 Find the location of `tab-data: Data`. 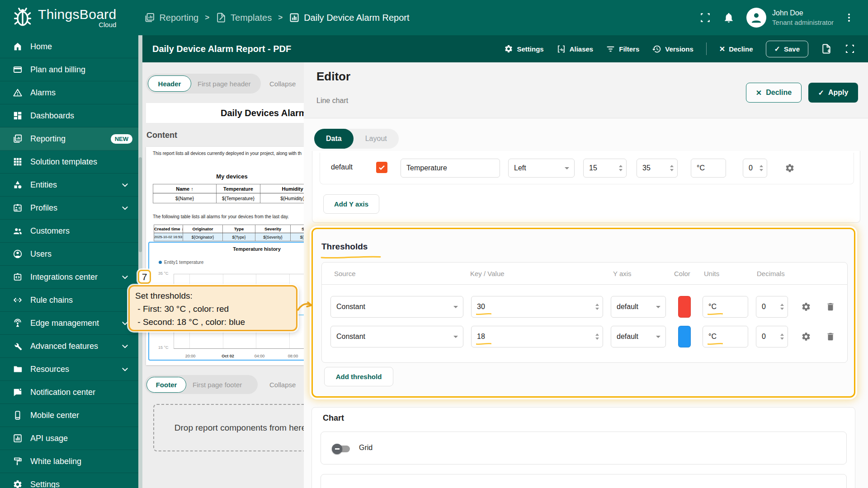

tab-data: Data is located at coordinates (334, 139).